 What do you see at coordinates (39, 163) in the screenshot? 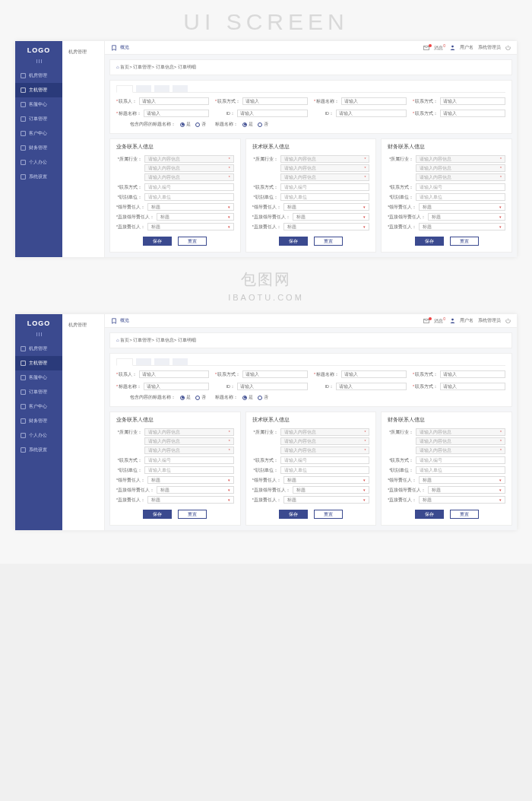
I see `nav-item: 个人办公` at bounding box center [39, 163].